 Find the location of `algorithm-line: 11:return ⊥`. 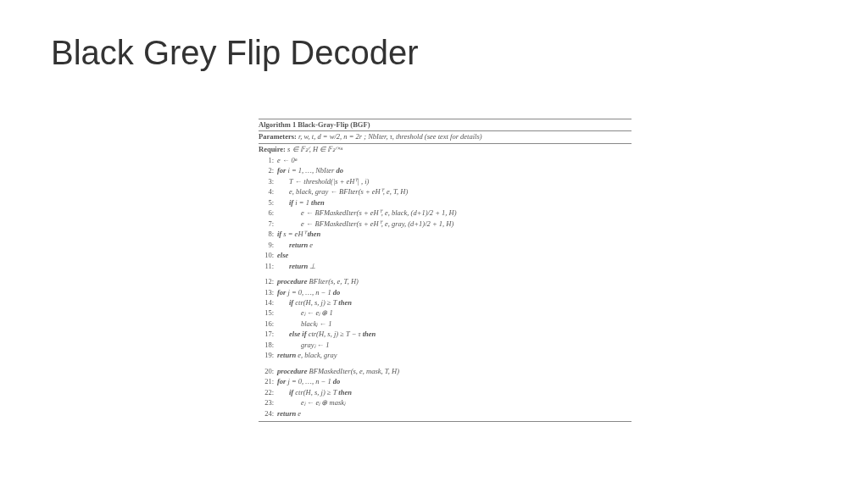

algorithm-line: 11:return ⊥ is located at coordinates (445, 266).